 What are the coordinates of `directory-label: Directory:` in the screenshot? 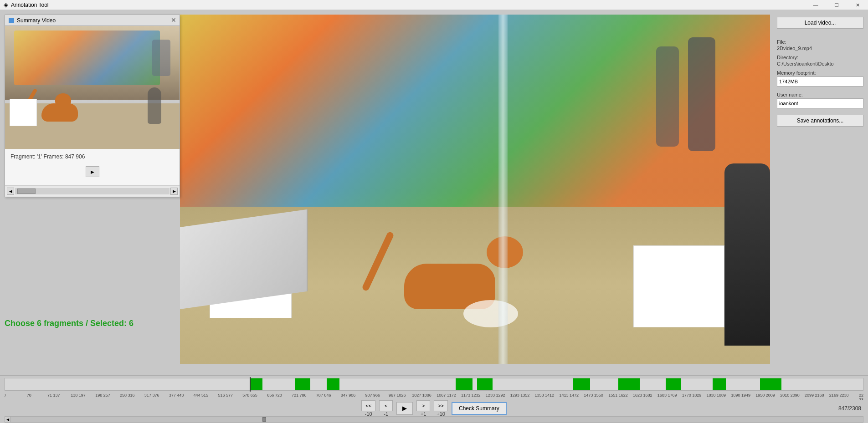 It's located at (820, 57).